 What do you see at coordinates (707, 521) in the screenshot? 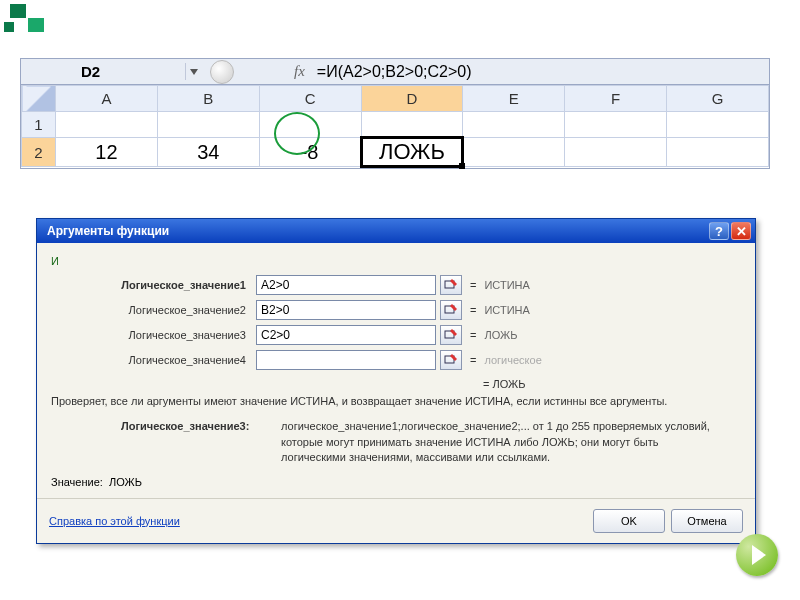
I see `cancel-button: Отмена` at bounding box center [707, 521].